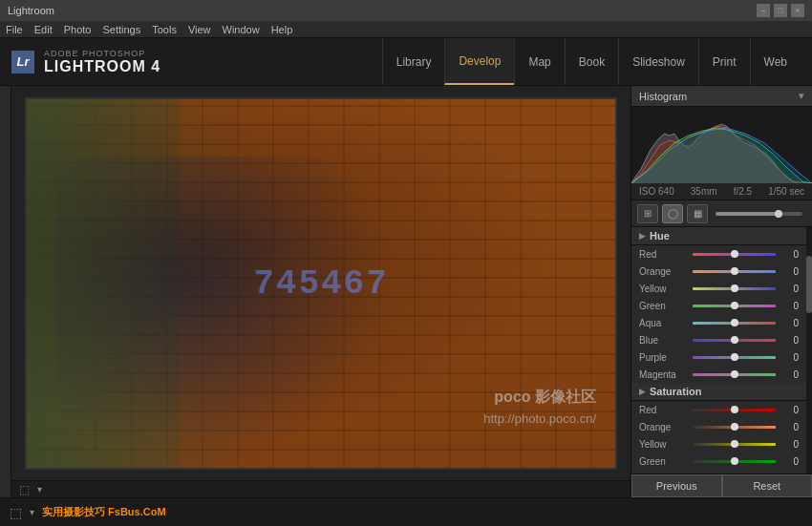  What do you see at coordinates (743, 191) in the screenshot?
I see `aperture-info: f/2.5` at bounding box center [743, 191].